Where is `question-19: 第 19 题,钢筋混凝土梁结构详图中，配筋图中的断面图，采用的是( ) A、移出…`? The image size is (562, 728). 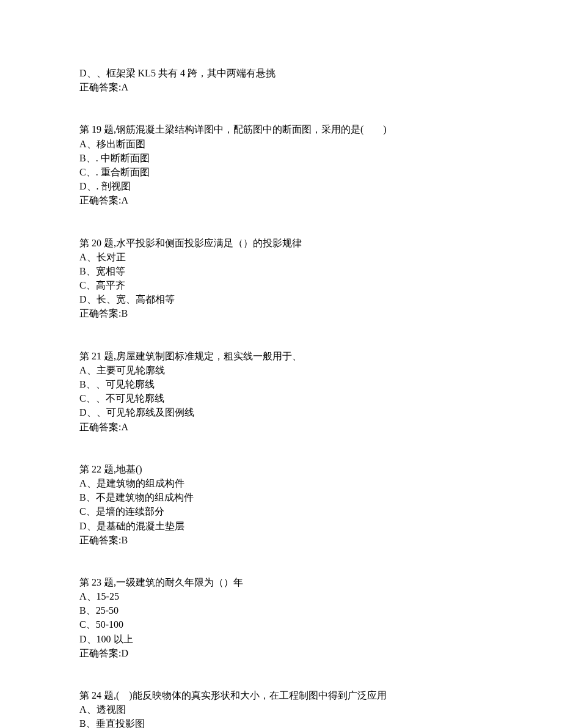 question-19: 第 19 题,钢筋混凝土梁结构详图中，配筋图中的断面图，采用的是( ) A、移出… is located at coordinates (281, 165).